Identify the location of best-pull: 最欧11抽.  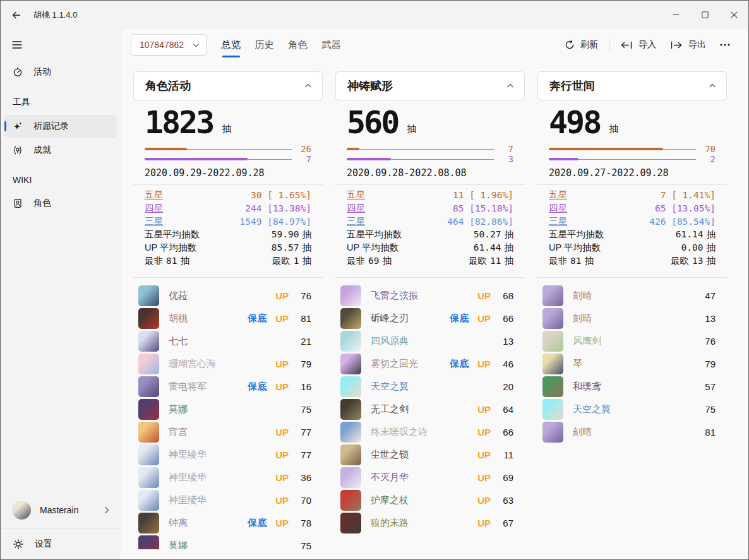
(491, 261).